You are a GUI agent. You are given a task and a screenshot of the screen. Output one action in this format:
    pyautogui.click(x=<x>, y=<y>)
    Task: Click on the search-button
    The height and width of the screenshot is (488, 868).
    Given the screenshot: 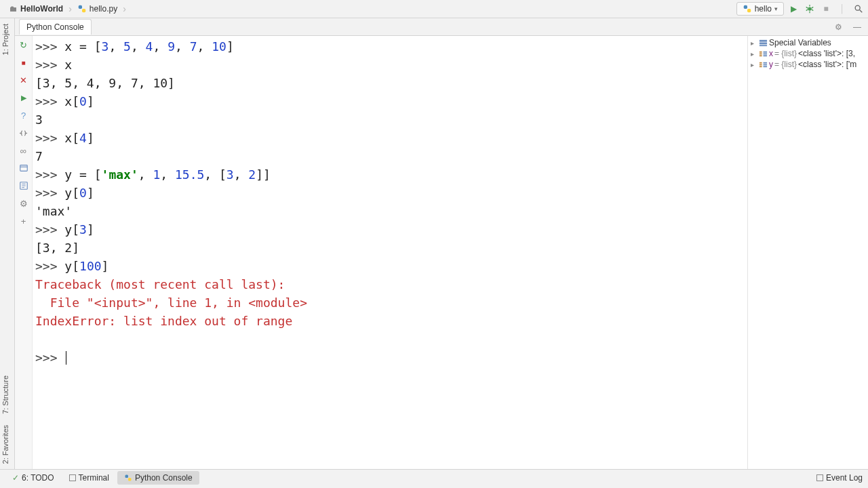 What is the action you would take?
    pyautogui.click(x=859, y=9)
    